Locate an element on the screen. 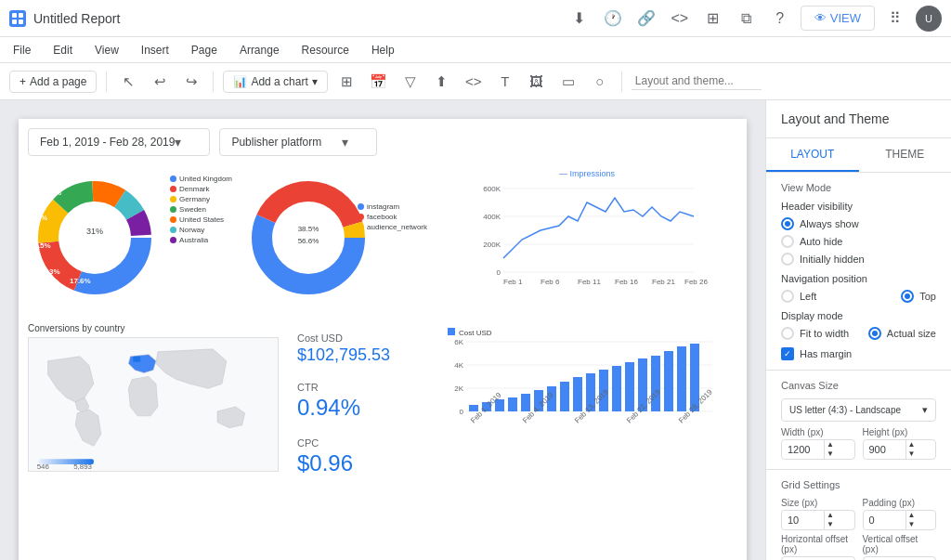 Image resolution: width=951 pixels, height=560 pixels. grid-padding-up-icon: ▲ is located at coordinates (912, 515).